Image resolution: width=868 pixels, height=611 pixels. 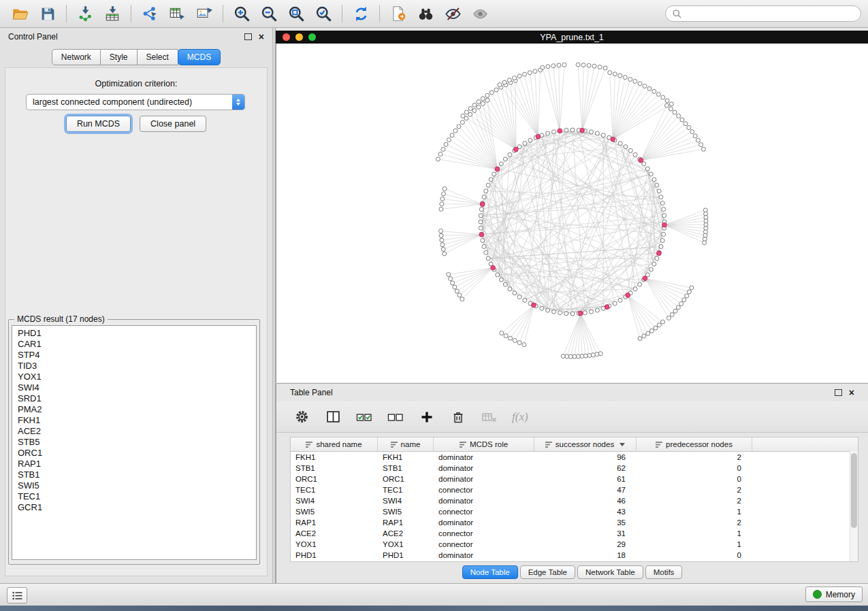 What do you see at coordinates (238, 102) in the screenshot?
I see `dropdown-stepper-icon` at bounding box center [238, 102].